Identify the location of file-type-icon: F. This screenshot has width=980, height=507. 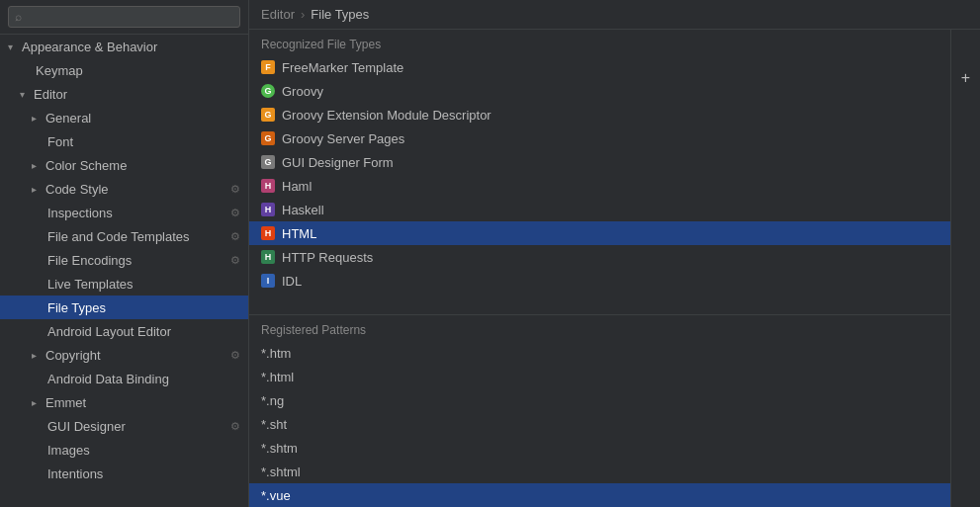
(268, 67).